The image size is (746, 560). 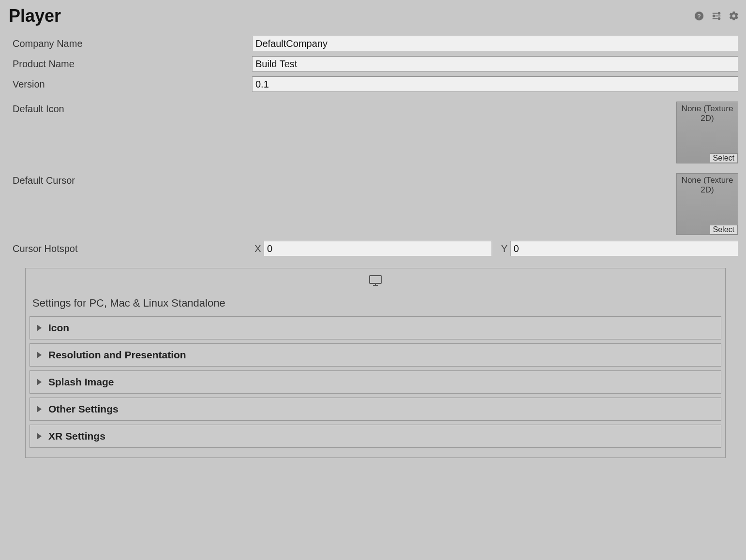 What do you see at coordinates (59, 328) in the screenshot?
I see `foldout-icon-label: Icon` at bounding box center [59, 328].